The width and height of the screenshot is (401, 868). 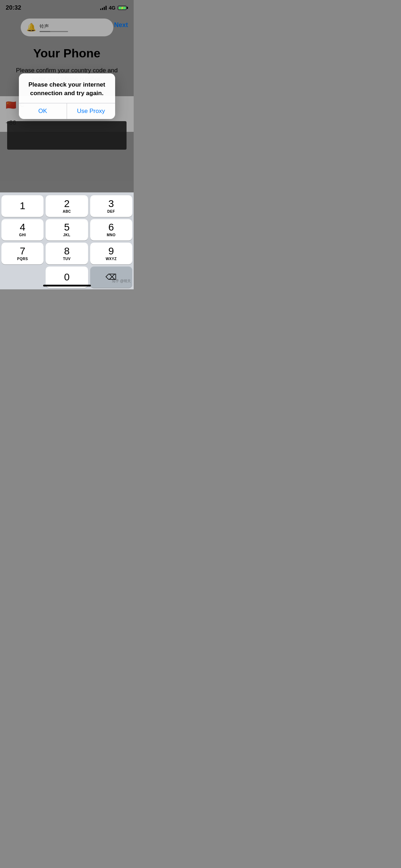 I want to click on numeric-keyboard: 1 2 ABC 3 DEF 4 GHI 5 JKL 6 MNO 7 PQRS, so click(x=67, y=241).